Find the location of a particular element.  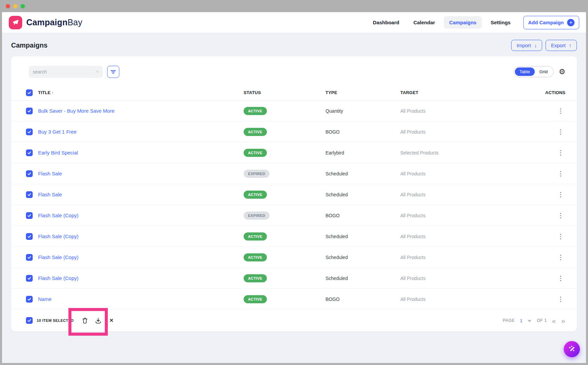

delete-selected-icon is located at coordinates (85, 320).